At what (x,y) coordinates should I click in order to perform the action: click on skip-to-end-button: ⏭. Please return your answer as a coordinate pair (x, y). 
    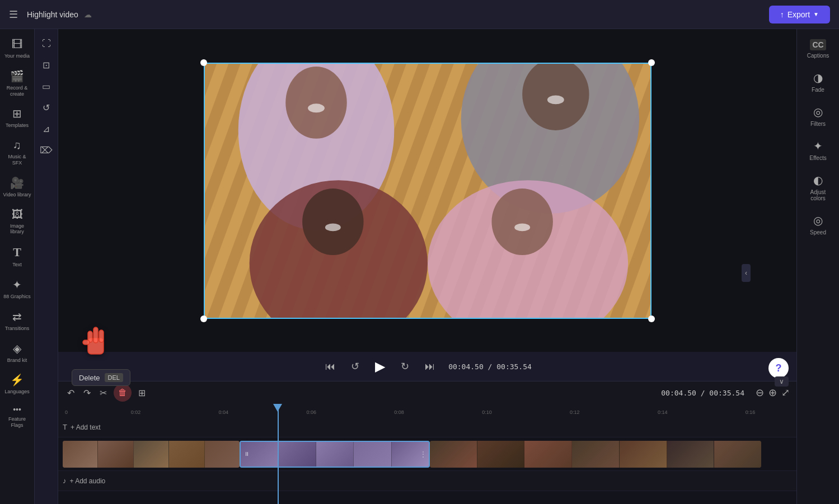
    Looking at the image, I should click on (430, 367).